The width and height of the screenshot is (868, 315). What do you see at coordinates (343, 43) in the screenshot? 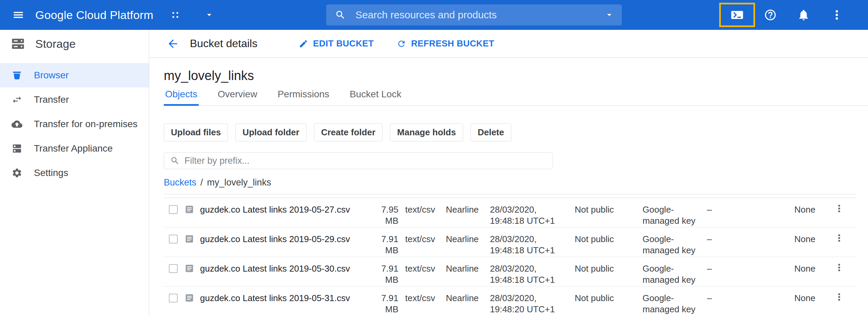
I see `edit-bucket-label: EDIT BUCKET` at bounding box center [343, 43].